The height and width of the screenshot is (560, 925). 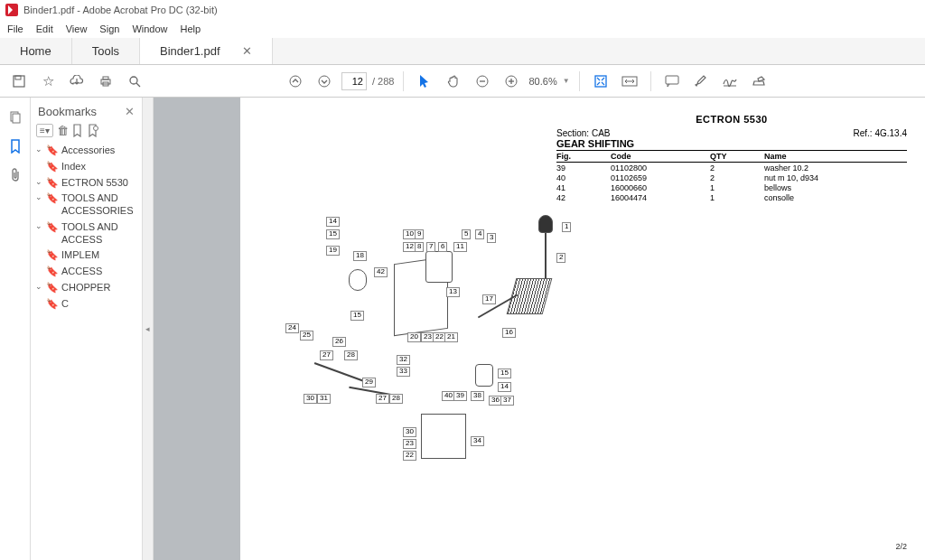 What do you see at coordinates (601, 81) in the screenshot?
I see `fit-page-icon` at bounding box center [601, 81].